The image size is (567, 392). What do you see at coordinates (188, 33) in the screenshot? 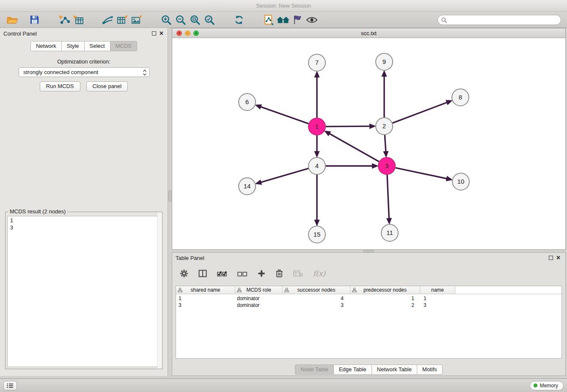
I see `minimize-window-icon: −` at bounding box center [188, 33].